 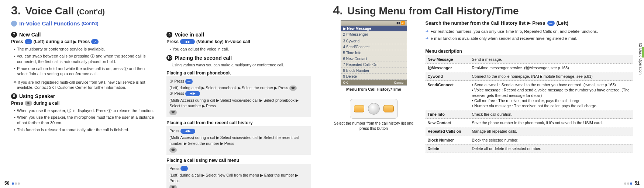 I want to click on section-bullet-icon, so click(x=14, y=24).